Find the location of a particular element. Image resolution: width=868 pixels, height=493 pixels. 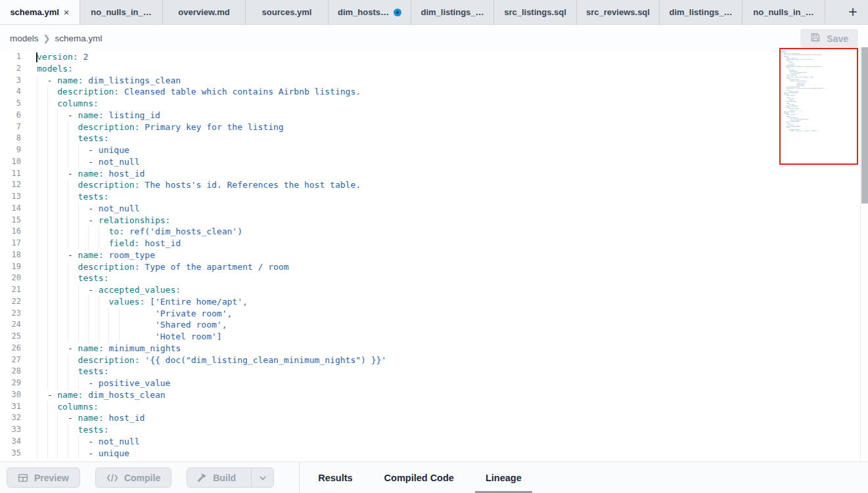

code-line: 25 'Hotel room'] is located at coordinates (430, 337).